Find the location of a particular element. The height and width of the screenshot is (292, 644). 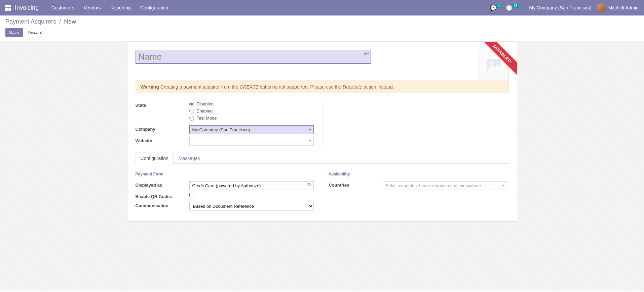

availability-section: Availability Countries Select countries.… is located at coordinates (419, 193).